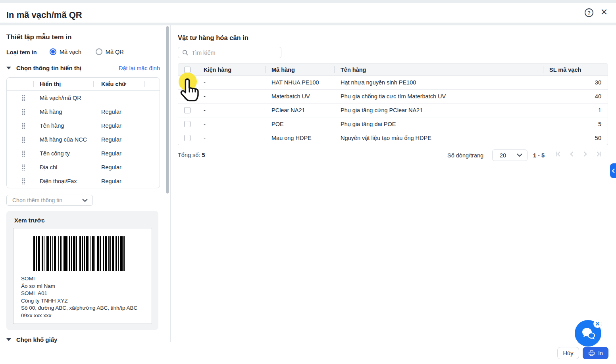 The image size is (616, 364). I want to click on cell-item-name: Phụ gia chống tia cực tím Materbatch UV, so click(393, 96).